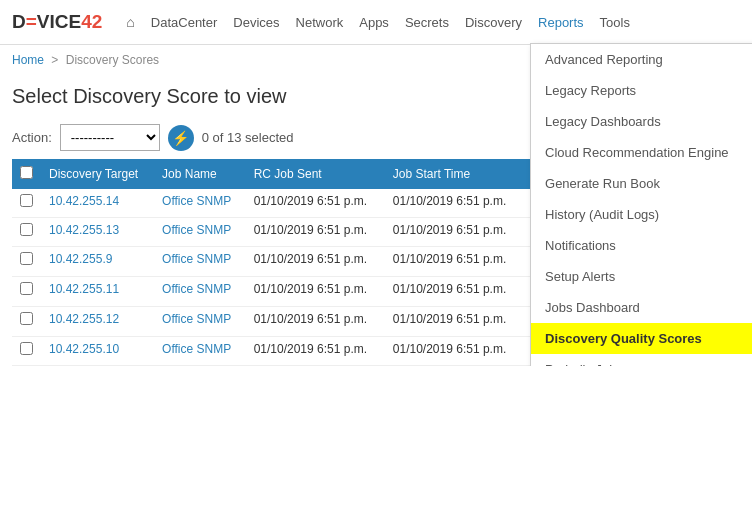 The height and width of the screenshot is (532, 752). Describe the element at coordinates (98, 262) in the screenshot. I see `discovery-target: 10.42.255.9` at that location.